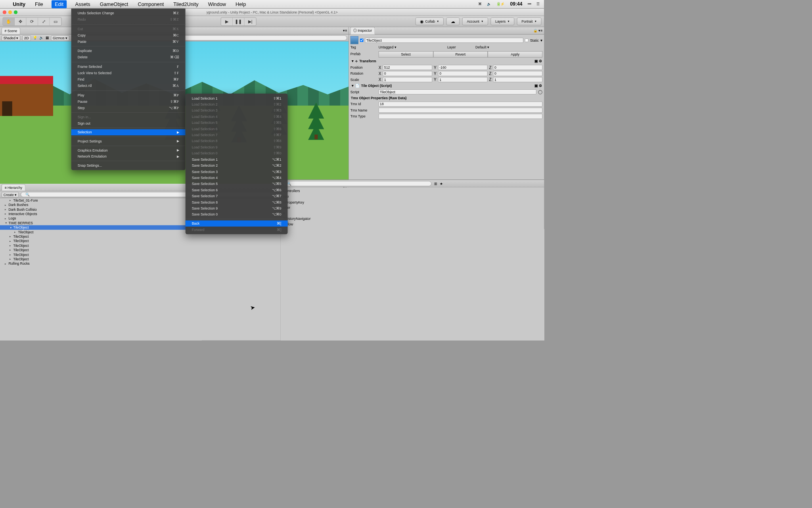 The image size is (812, 508). What do you see at coordinates (412, 219) in the screenshot?
I see `list-item: nHistoryNavigator` at bounding box center [412, 219].